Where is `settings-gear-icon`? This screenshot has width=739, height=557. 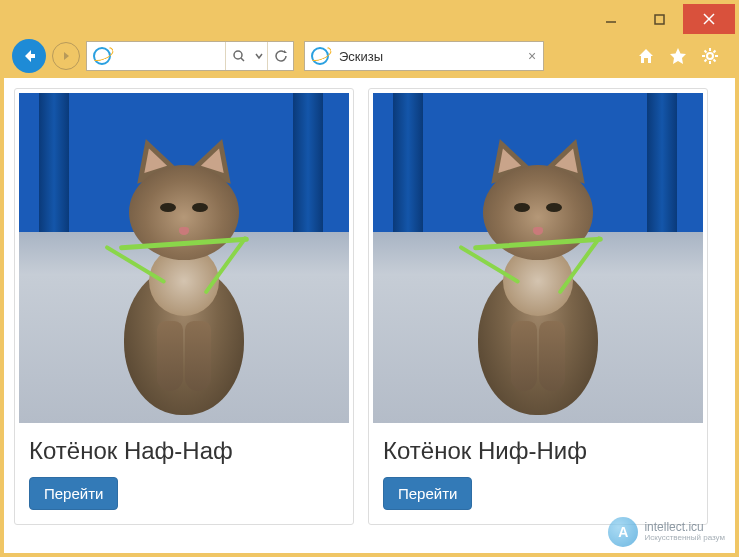 settings-gear-icon is located at coordinates (710, 56).